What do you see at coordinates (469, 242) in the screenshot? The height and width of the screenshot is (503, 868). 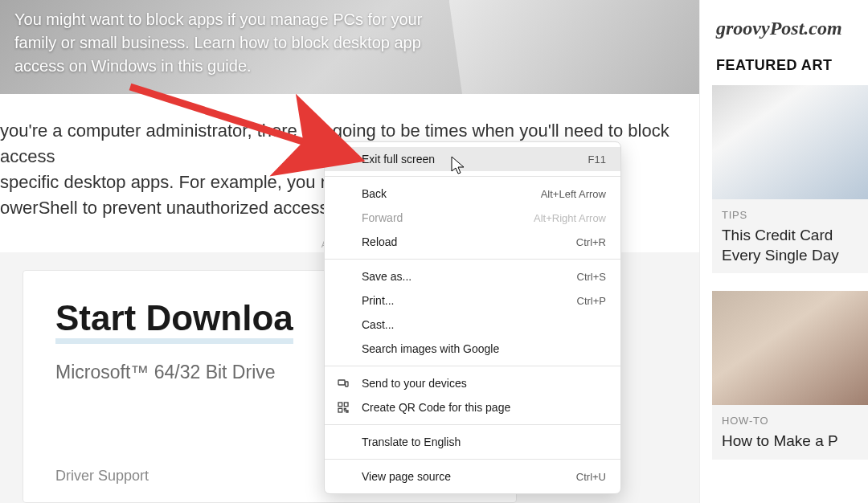 I see `context-menu-label: Reload` at bounding box center [469, 242].